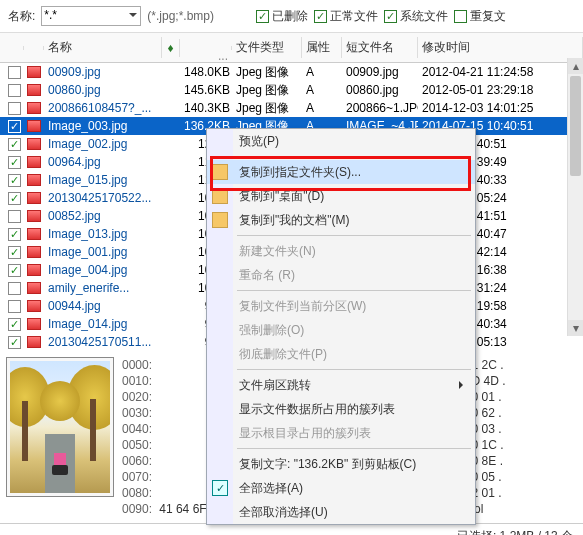 This screenshot has width=583, height=535. Describe the element at coordinates (206, 48) in the screenshot. I see `th-size: ...` at that location.